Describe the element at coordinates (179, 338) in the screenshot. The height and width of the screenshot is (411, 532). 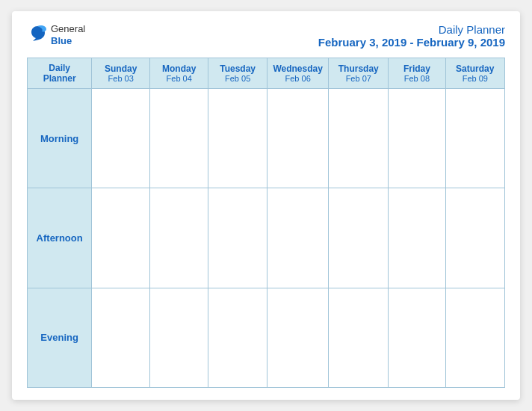
I see `evening-monday-cell` at that location.